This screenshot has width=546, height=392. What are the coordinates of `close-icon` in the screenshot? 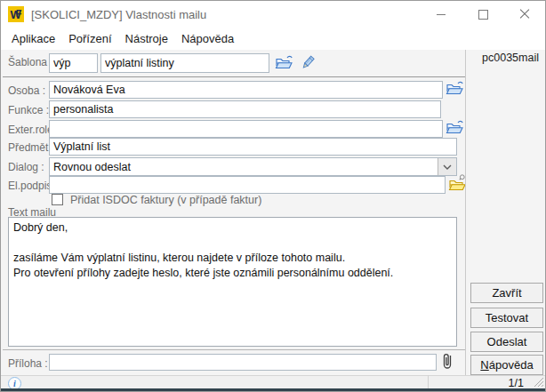 It's located at (525, 14).